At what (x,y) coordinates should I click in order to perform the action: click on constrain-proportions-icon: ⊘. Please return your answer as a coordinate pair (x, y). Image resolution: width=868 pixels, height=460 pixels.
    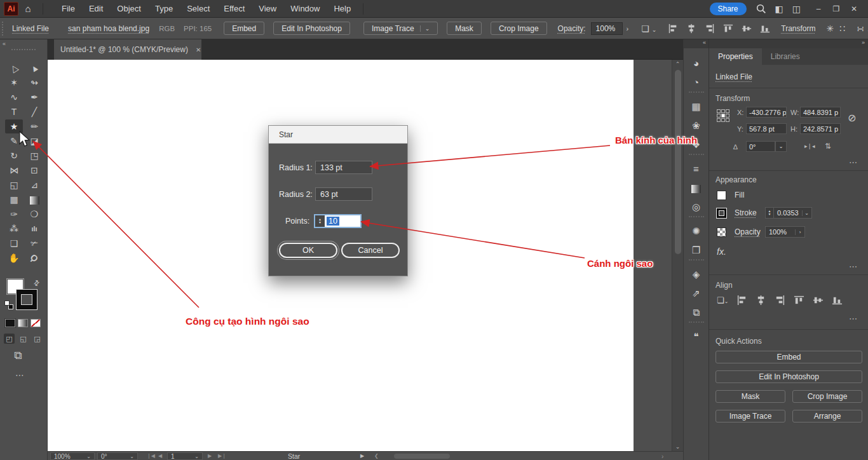
    Looking at the image, I should click on (851, 118).